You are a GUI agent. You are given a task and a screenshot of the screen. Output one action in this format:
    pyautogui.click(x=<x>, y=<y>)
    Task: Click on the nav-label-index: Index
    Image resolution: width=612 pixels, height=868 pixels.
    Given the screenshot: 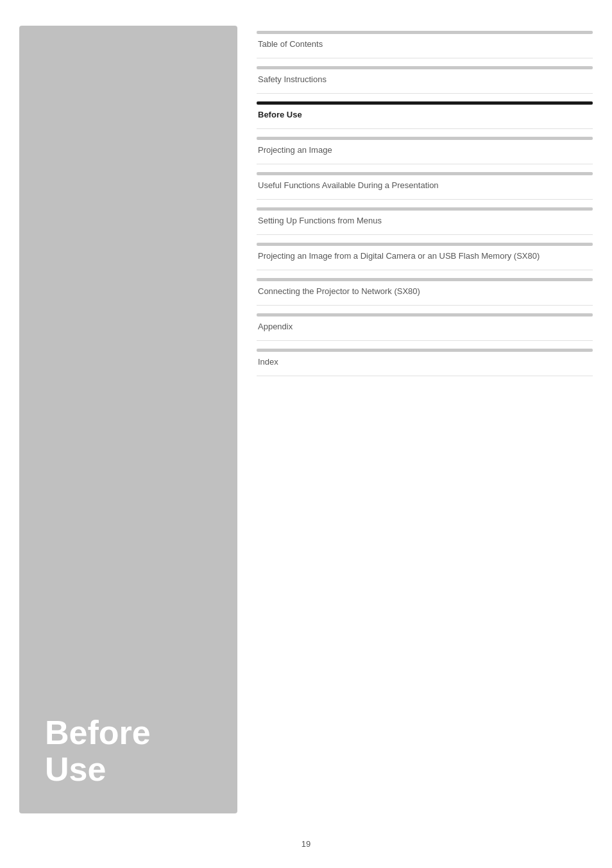 What is the action you would take?
    pyautogui.click(x=425, y=362)
    